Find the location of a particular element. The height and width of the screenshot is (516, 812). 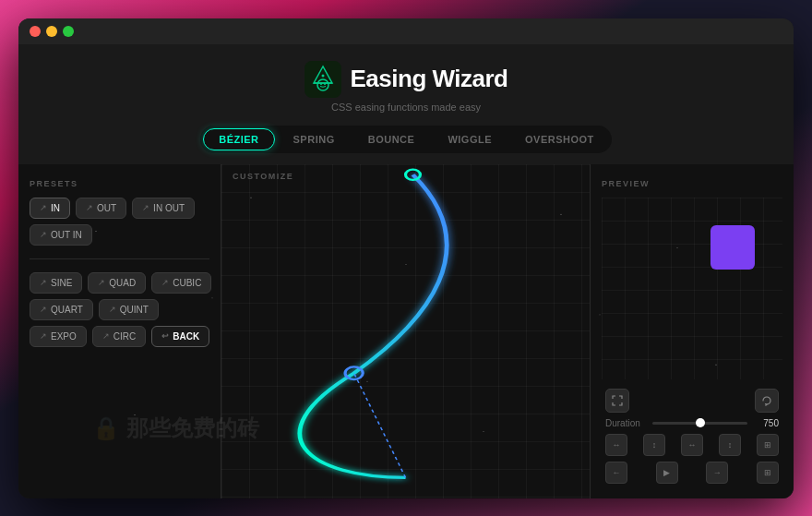

close-button is located at coordinates (35, 31).